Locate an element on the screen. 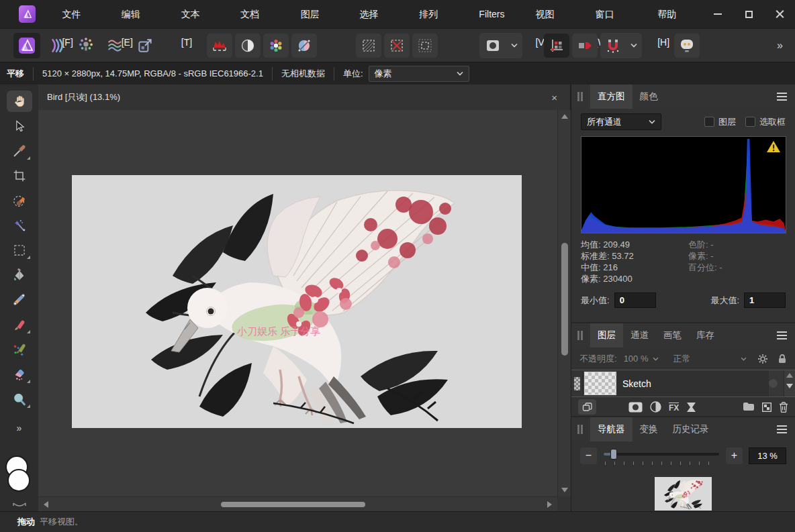  rasterize-mask-button is located at coordinates (767, 407).